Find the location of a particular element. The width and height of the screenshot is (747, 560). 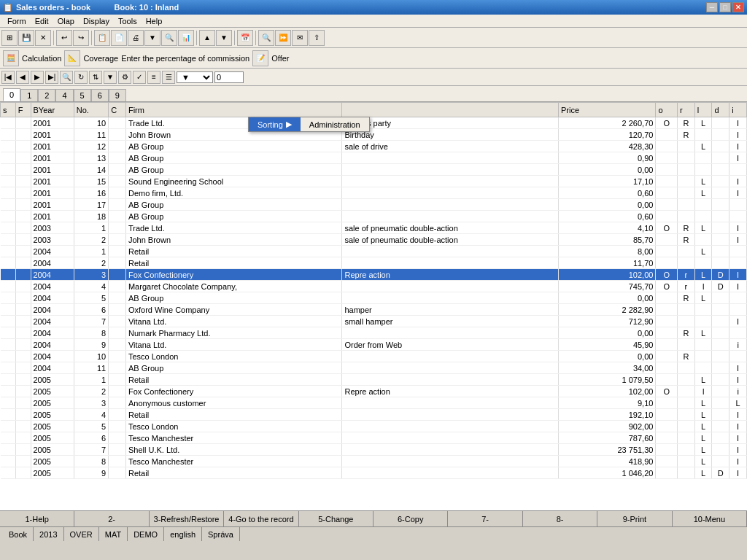

table-row: 20047Vitana Ltd.small hamper712,90I is located at coordinates (374, 322).